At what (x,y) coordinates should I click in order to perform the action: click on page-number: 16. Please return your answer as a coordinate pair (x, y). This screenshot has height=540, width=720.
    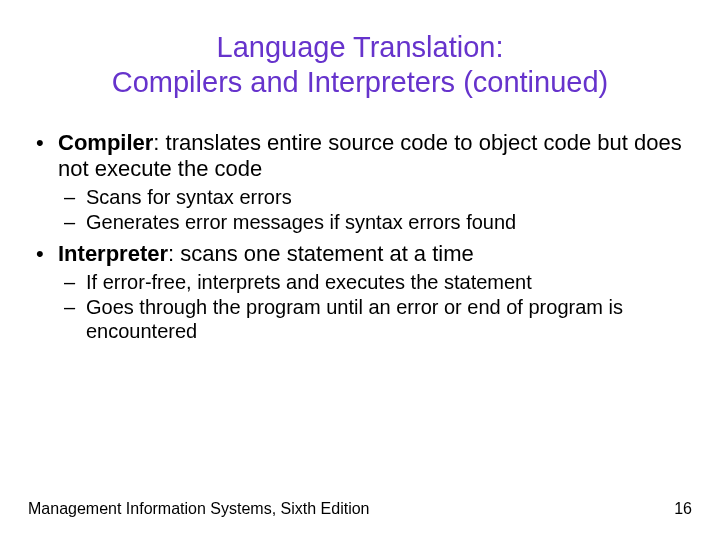
    Looking at the image, I should click on (683, 509).